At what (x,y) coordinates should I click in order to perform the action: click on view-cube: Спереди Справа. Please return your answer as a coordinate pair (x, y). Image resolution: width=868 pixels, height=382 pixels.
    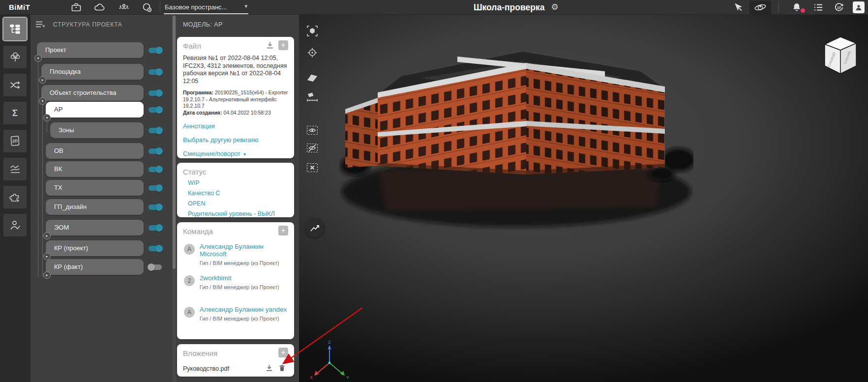
    Looking at the image, I should click on (840, 55).